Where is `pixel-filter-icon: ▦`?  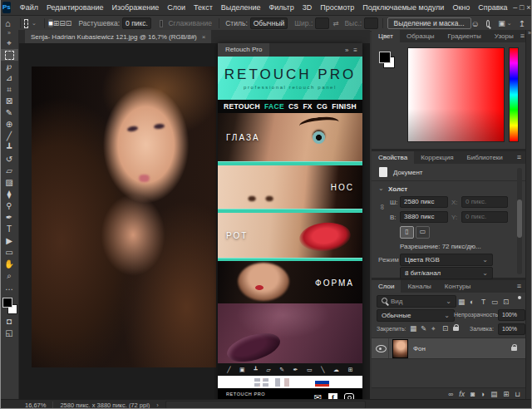
pixel-filter-icon: ▦ is located at coordinates (461, 302).